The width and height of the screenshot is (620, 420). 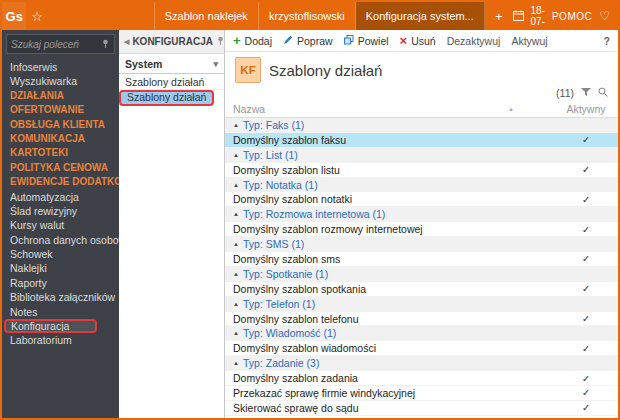 What do you see at coordinates (607, 41) in the screenshot?
I see `help-button: ?` at bounding box center [607, 41].